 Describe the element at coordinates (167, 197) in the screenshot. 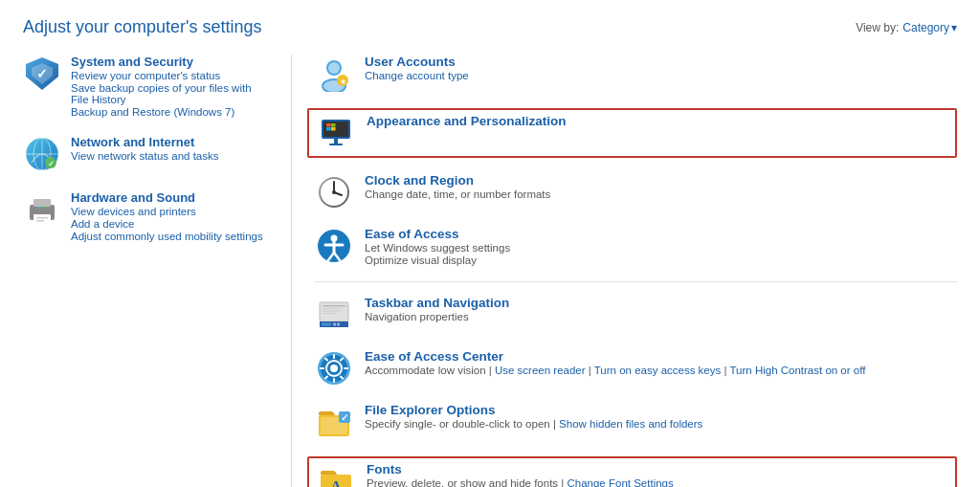

I see `hardware-sound-title: Hardware and Sound` at that location.